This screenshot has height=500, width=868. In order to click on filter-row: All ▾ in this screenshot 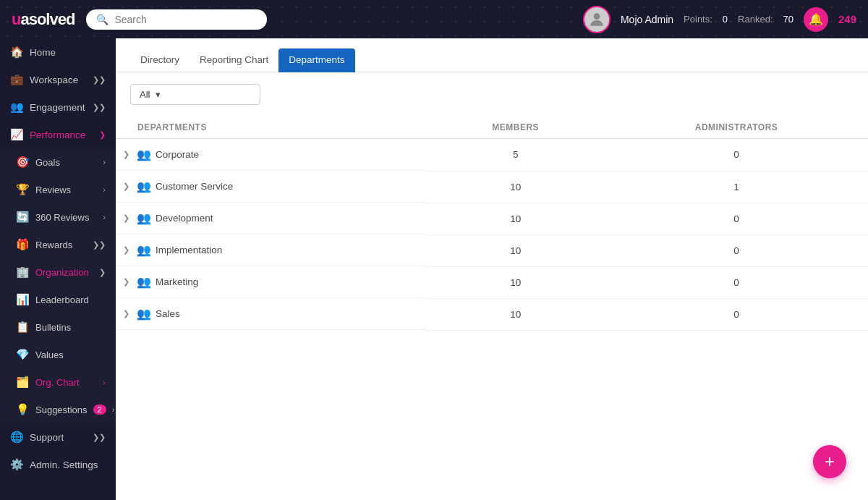, I will do `click(492, 94)`.